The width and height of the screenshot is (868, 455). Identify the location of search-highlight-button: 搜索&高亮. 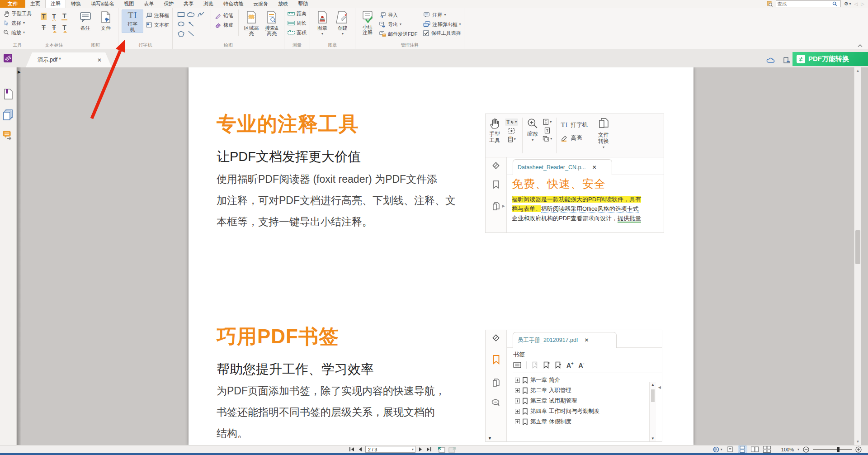
(272, 23).